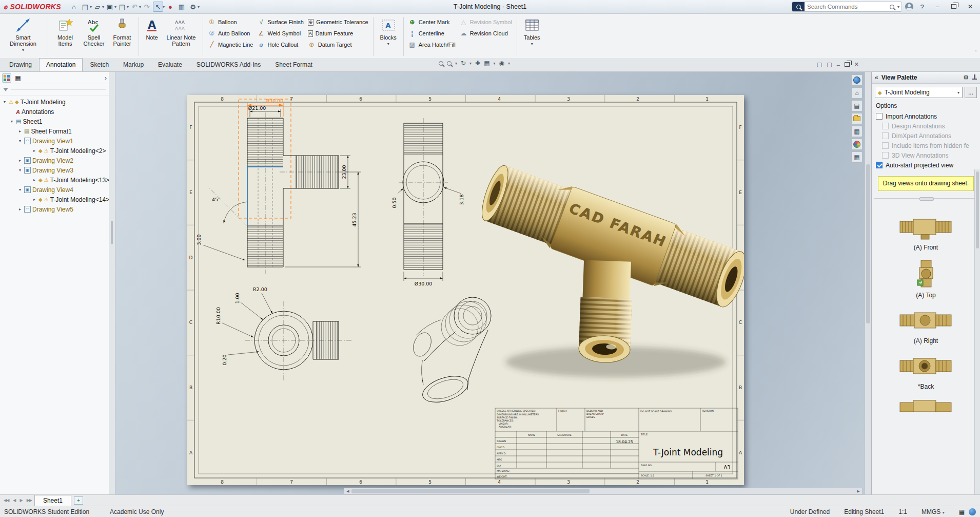 The width and height of the screenshot is (980, 517). I want to click on print-icon: ▤, so click(122, 7).